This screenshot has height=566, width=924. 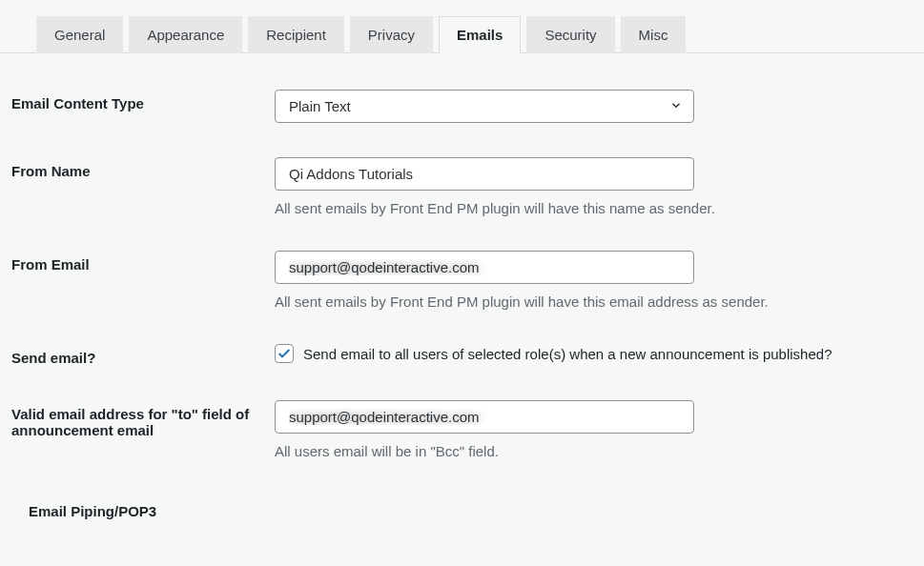 I want to click on from-email-description: All sent emails by Front End PM plugin w…, so click(x=593, y=301).